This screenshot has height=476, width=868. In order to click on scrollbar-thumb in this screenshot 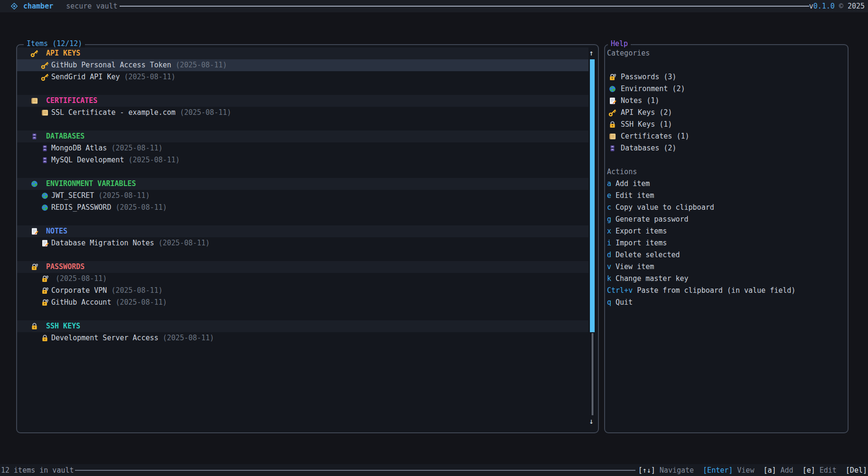, I will do `click(592, 196)`.